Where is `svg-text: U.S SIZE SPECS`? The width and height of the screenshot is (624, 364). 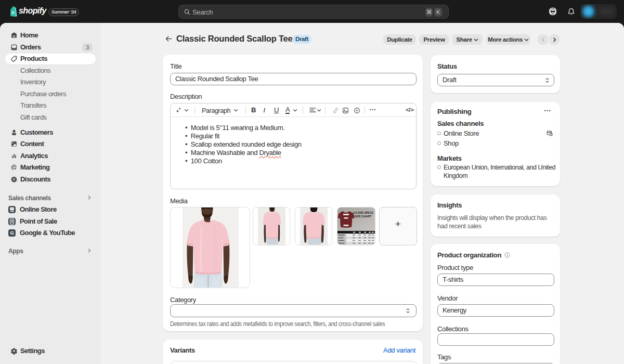
svg-text: U.S SIZE SPECS is located at coordinates (363, 213).